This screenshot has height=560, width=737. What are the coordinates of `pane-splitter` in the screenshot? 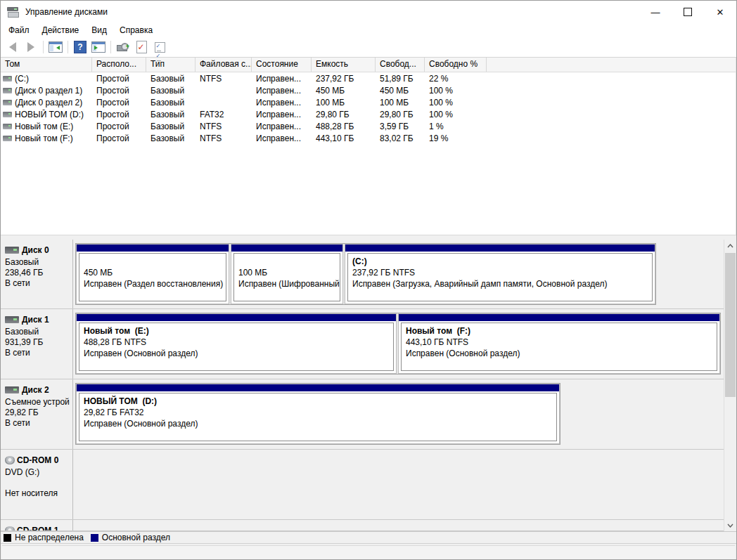 It's located at (368, 237).